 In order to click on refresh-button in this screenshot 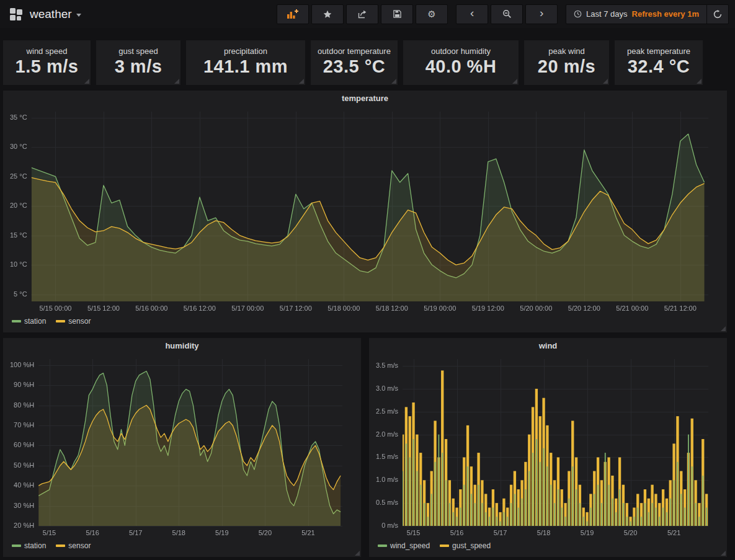, I will do `click(717, 14)`.